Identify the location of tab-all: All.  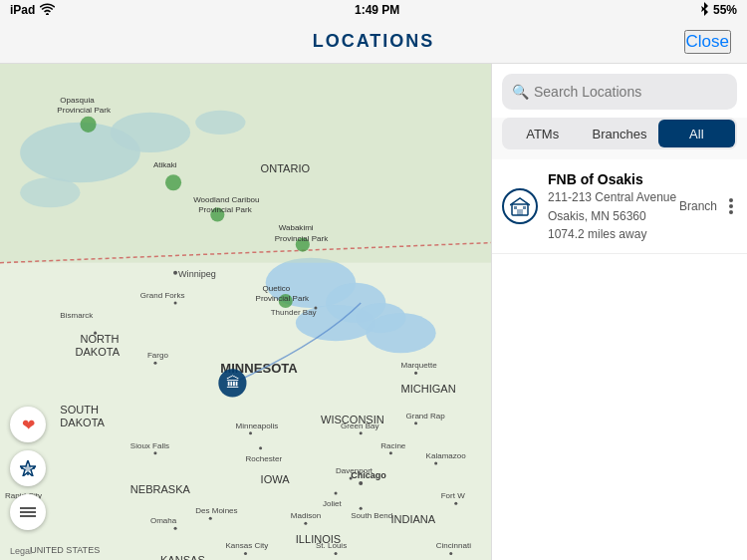
(697, 134).